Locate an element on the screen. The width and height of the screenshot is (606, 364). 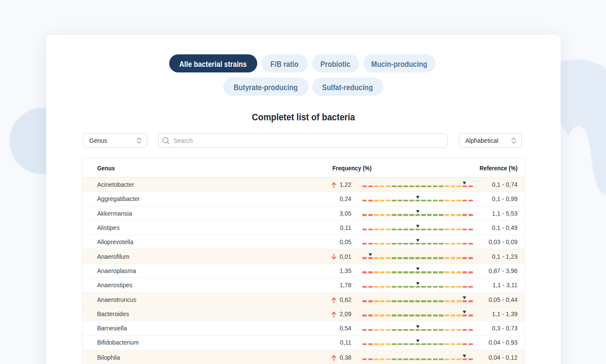
search-input is located at coordinates (308, 141).